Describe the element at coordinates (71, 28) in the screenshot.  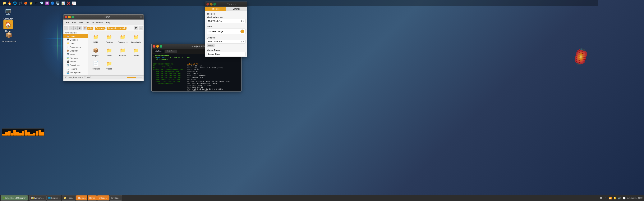
I see `fm-forward-btn: →` at that location.